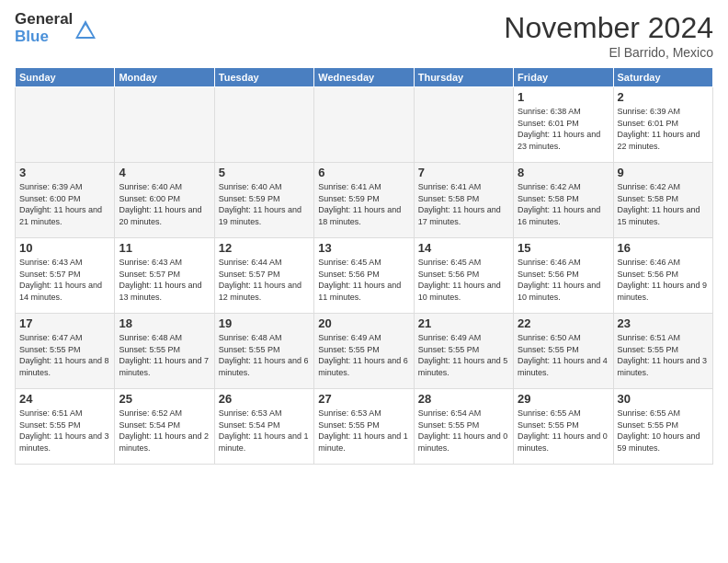 This screenshot has width=728, height=563. I want to click on day-number: 28, so click(463, 399).